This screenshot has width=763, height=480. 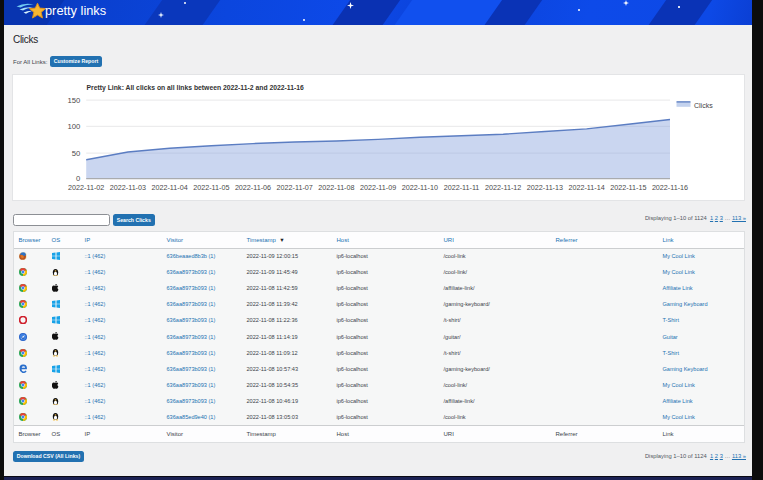 What do you see at coordinates (586, 188) in the screenshot?
I see `svg-text: 2022-11-14` at bounding box center [586, 188].